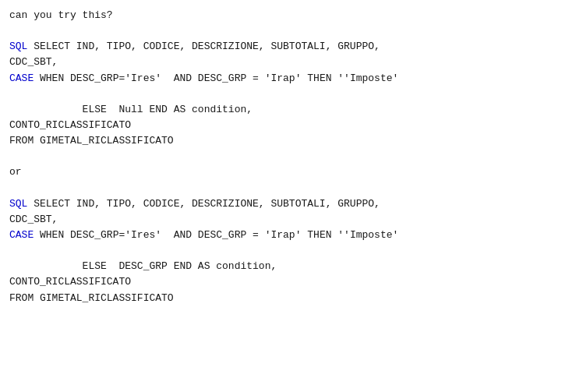 This screenshot has width=583, height=392. I want to click on block1-line4: ELSE Null END AS condition,, so click(292, 110).